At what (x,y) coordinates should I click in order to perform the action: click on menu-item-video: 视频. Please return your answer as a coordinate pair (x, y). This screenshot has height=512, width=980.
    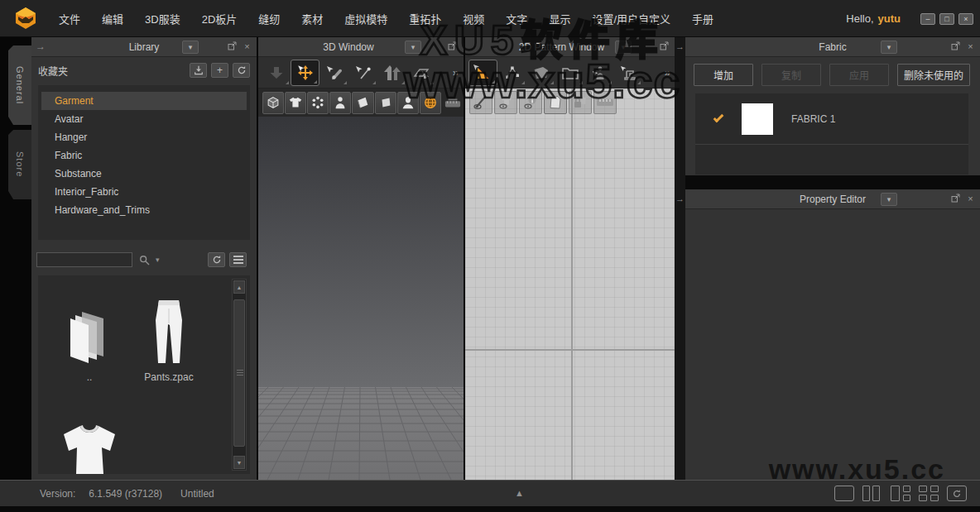
    Looking at the image, I should click on (473, 18).